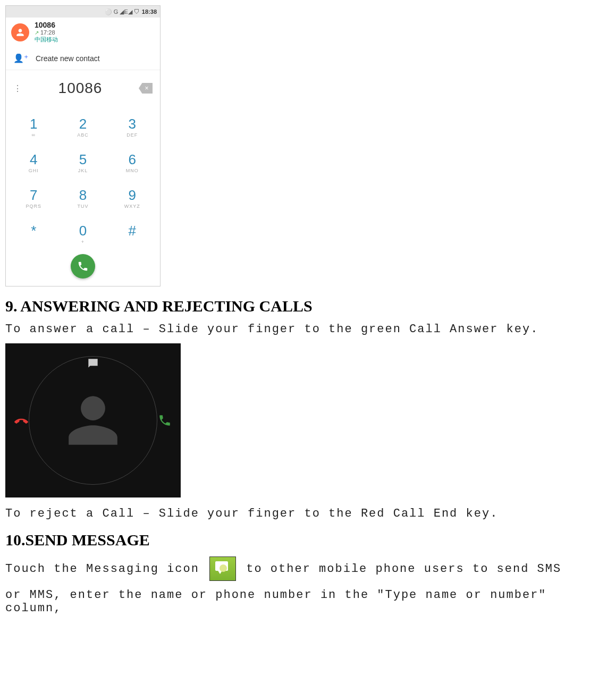  I want to click on contact-avatar-icon, so click(20, 32).